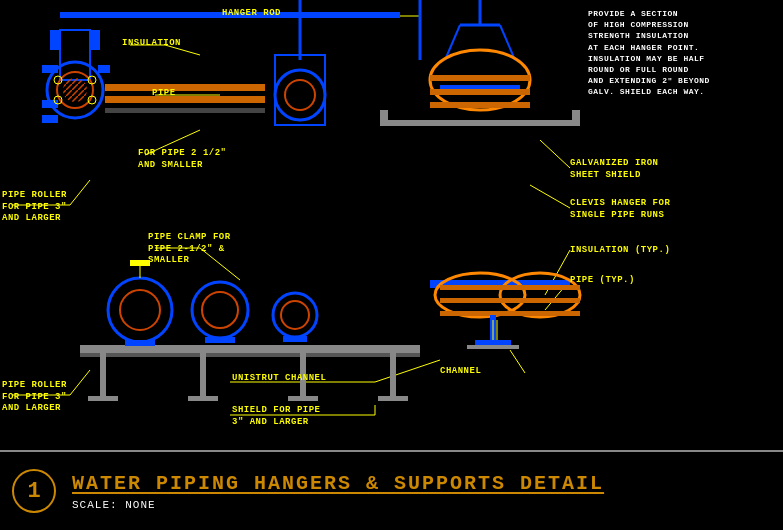 The height and width of the screenshot is (530, 783). Describe the element at coordinates (276, 416) in the screenshot. I see `label-shield-for-pipe: SHIELD FOR PIPE 3" AND LARGER` at that location.